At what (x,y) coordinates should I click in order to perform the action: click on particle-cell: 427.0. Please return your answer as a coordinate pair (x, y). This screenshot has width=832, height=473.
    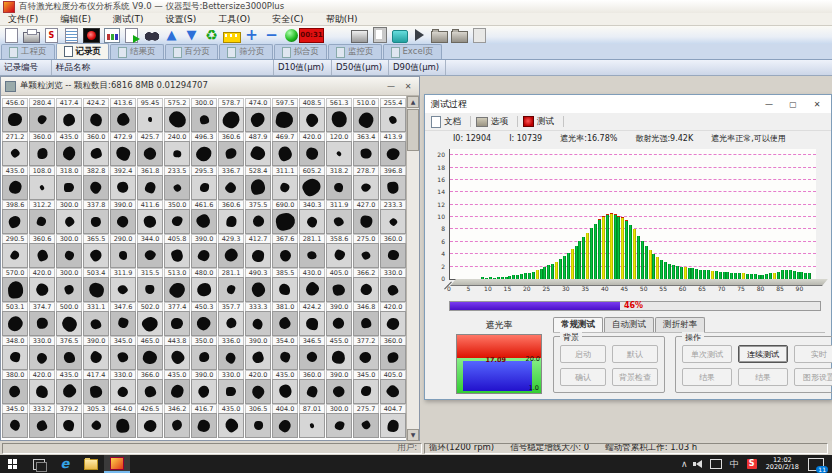
    Looking at the image, I should click on (366, 217).